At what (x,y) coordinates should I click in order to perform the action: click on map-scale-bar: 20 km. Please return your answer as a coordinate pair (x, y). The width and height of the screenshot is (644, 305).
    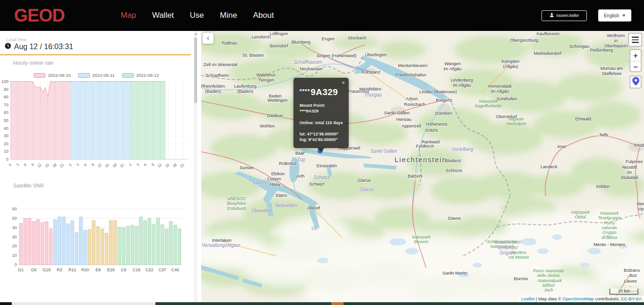
    Looking at the image, I should click on (624, 291).